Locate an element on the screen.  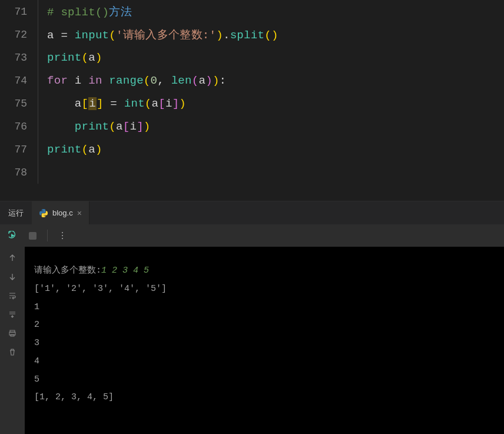
code-line-72: a = input('请输入多个整数:').split() is located at coordinates (161, 35).